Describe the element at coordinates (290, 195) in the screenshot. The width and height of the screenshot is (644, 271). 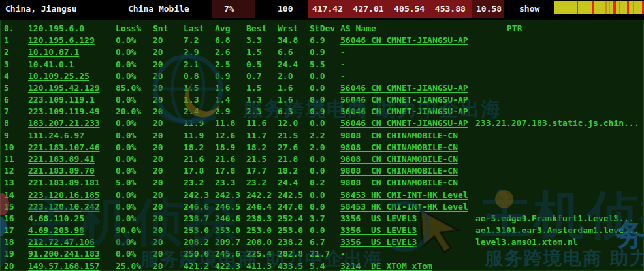
I see `worst-ms: 242.5` at that location.